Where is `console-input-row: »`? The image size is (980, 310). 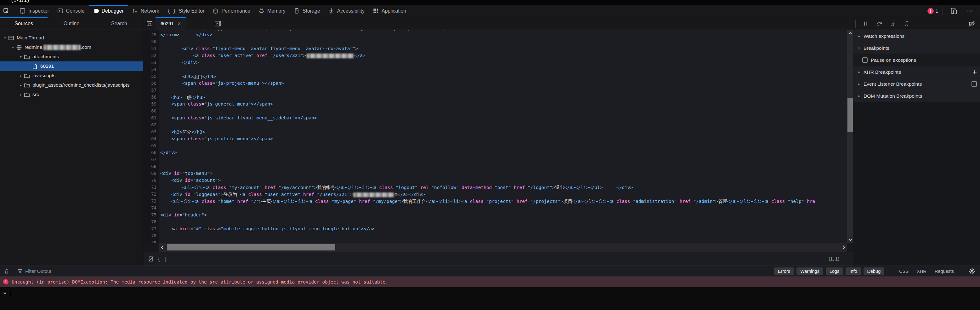
console-input-row: » is located at coordinates (490, 293).